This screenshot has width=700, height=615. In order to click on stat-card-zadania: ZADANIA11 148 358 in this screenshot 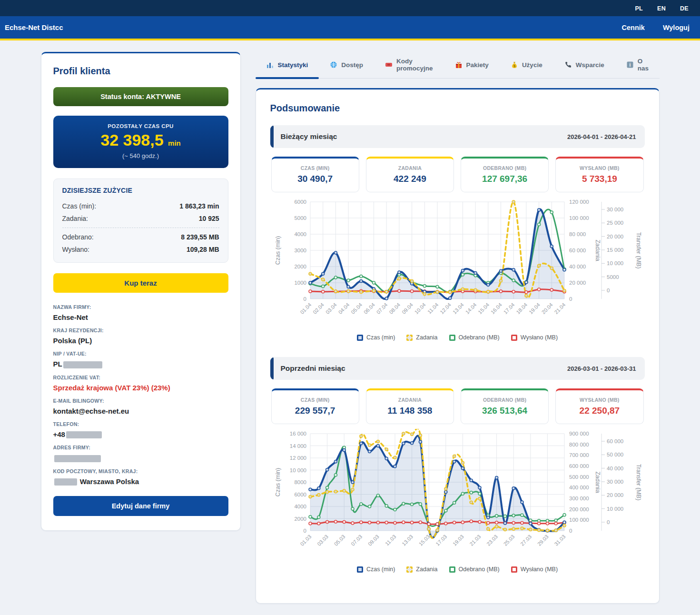, I will do `click(410, 407)`.